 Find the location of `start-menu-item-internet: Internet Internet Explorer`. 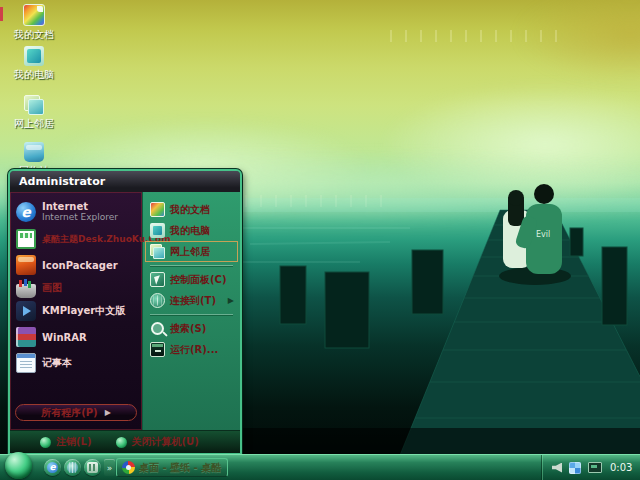

start-menu-item-internet: Internet Internet Explorer is located at coordinates (76, 212).